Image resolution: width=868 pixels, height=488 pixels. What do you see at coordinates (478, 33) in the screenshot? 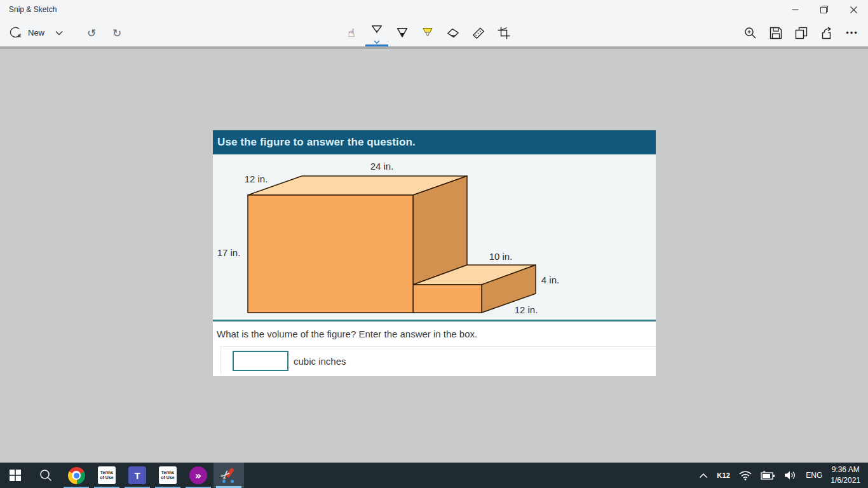
I see `ruler-button` at bounding box center [478, 33].